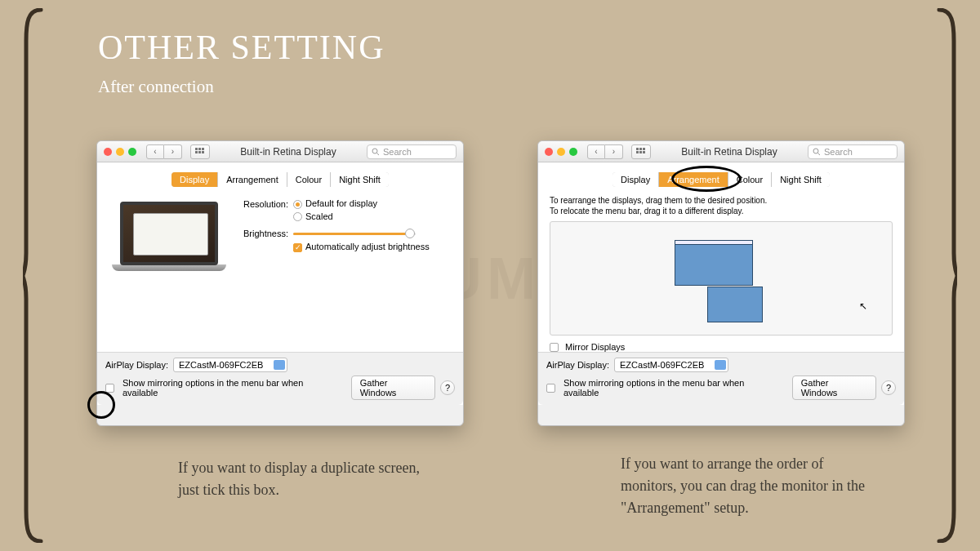 The image size is (980, 551). What do you see at coordinates (164, 152) in the screenshot?
I see `nav-buttons: ‹ ›` at bounding box center [164, 152].